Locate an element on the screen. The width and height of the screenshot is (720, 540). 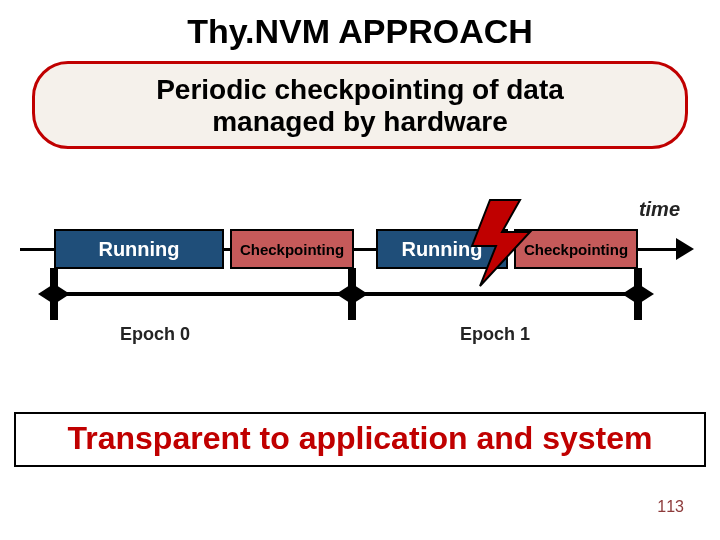
page-title: Thy.NVM APPROACH is located at coordinates (360, 32).